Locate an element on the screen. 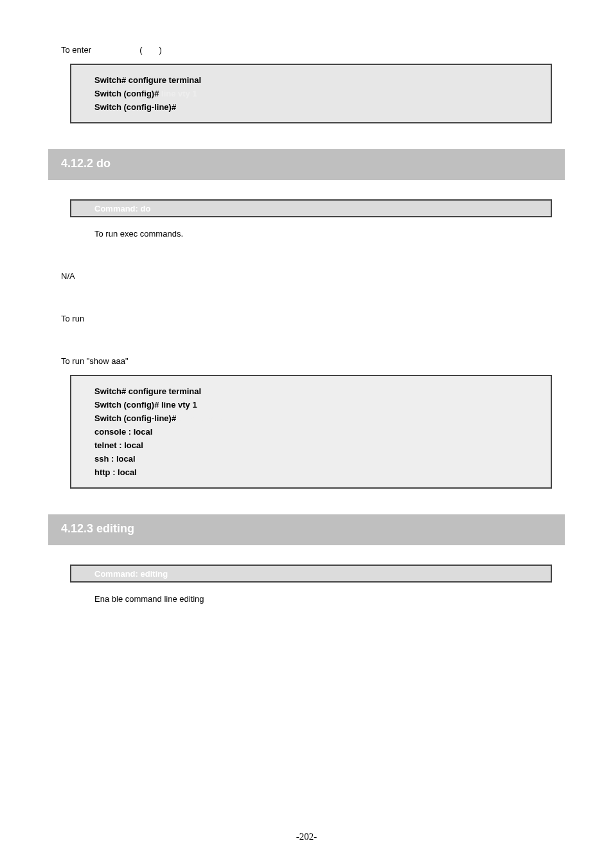 The width and height of the screenshot is (613, 868). codebox2-l7: http : local is located at coordinates (311, 472).